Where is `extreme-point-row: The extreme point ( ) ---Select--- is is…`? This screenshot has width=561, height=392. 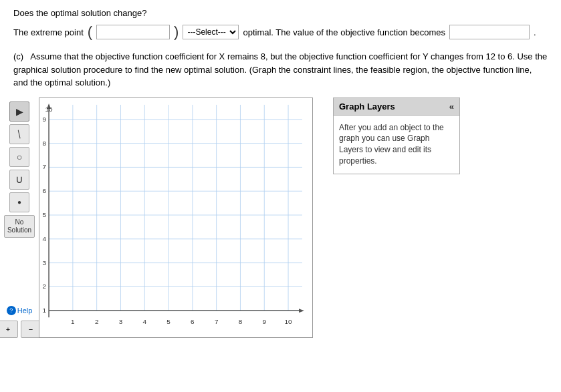
extreme-point-row: The extreme point ( ) ---Select--- is is… is located at coordinates (281, 32).